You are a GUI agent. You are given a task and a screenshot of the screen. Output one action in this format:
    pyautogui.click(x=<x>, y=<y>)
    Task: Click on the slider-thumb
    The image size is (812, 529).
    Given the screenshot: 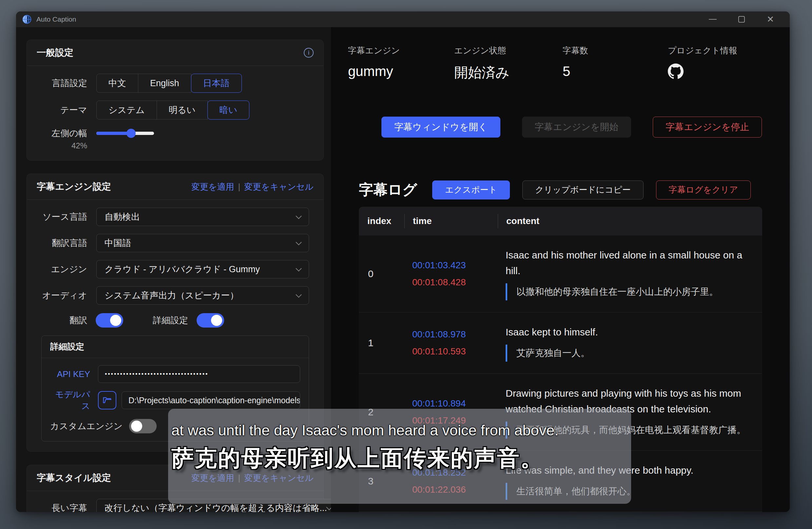 What is the action you would take?
    pyautogui.click(x=131, y=133)
    